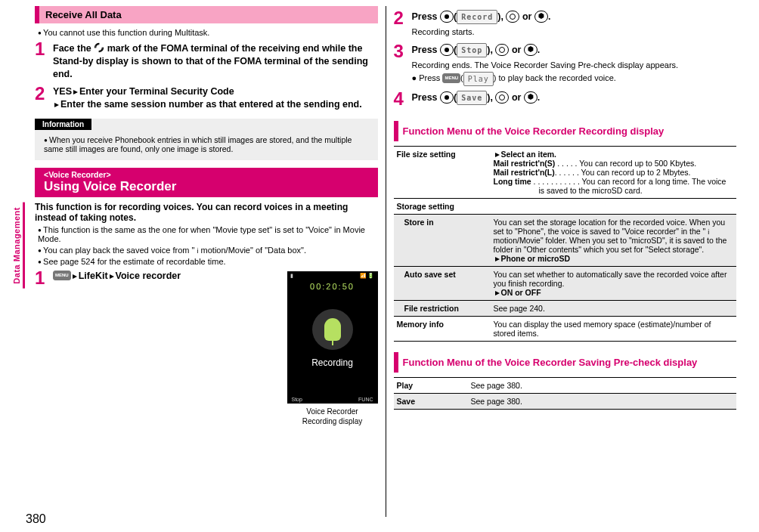 The height and width of the screenshot is (532, 759). I want to click on step-number: 4, so click(401, 99).